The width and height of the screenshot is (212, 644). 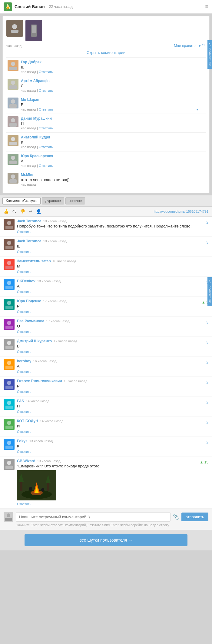 I want to click on comment-image, so click(x=37, y=485).